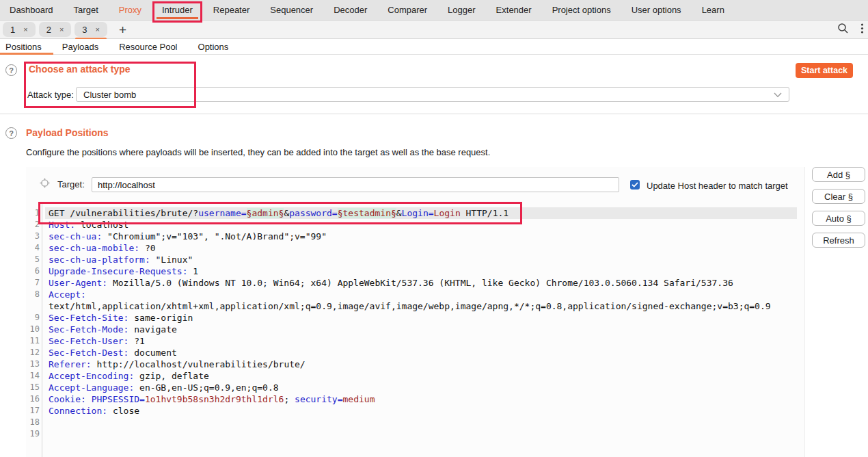  What do you see at coordinates (411, 306) in the screenshot?
I see `request-line: text/html,application/xhtml+xml,applicat…` at bounding box center [411, 306].